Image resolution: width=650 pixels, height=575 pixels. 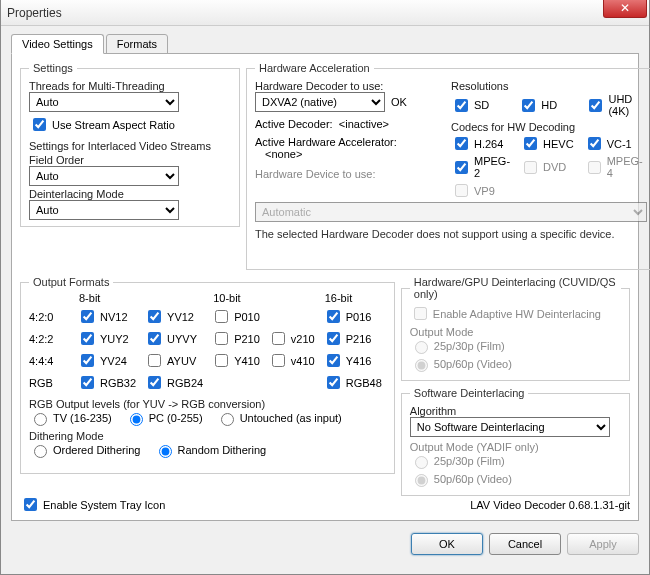 What do you see at coordinates (325, 44) in the screenshot?
I see `tab-strip: Video Settings Formats` at bounding box center [325, 44].